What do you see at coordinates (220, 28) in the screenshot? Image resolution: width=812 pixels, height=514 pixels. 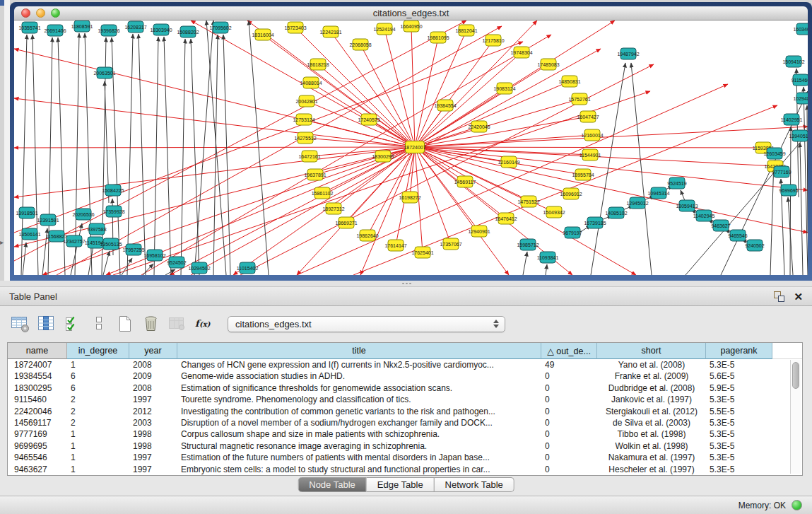 I see `graph-node: 17095602` at bounding box center [220, 28].